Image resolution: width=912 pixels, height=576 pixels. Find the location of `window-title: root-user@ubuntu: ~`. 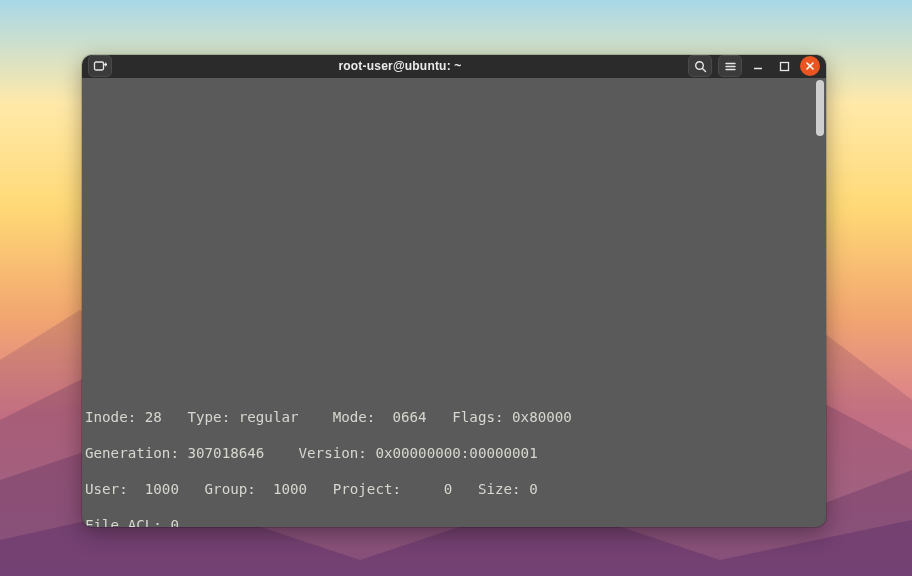

window-title: root-user@ubuntu: ~ is located at coordinates (400, 66).